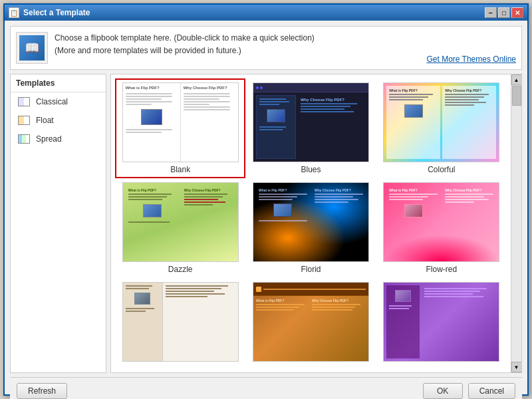 The image size is (532, 399). I want to click on header-text-block: Choose a flipbook template here. (Double…, so click(237, 45).